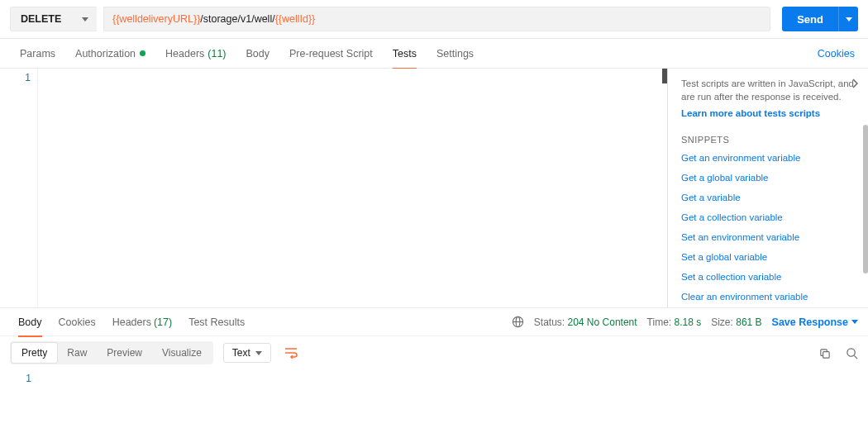  I want to click on view-preview-button: Preview, so click(124, 353).